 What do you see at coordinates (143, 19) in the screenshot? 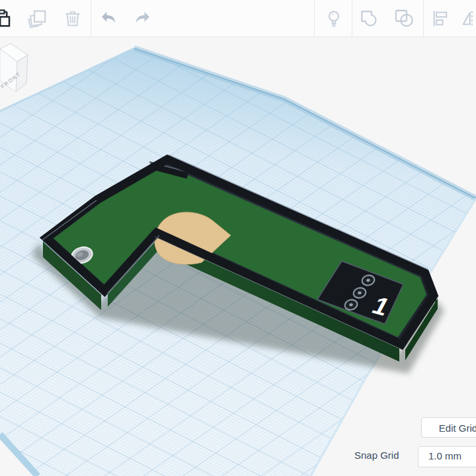
I see `redo-button` at bounding box center [143, 19].